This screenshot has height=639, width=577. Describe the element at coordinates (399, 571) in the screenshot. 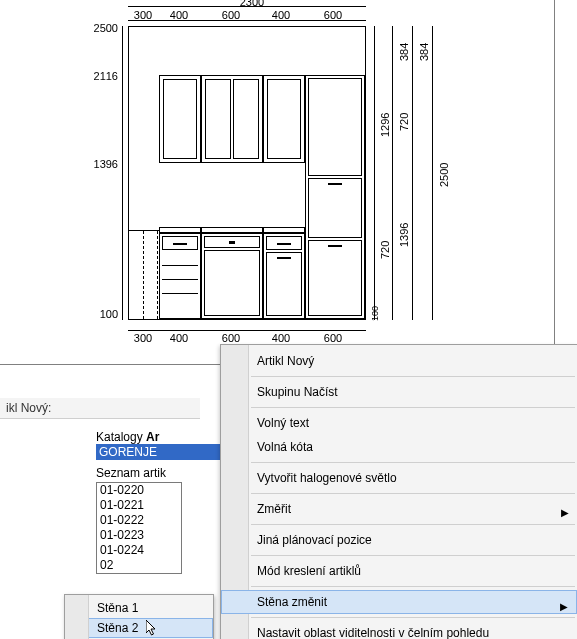

I see `menu-mod-kresleni: Mód kreslení artiklů` at that location.